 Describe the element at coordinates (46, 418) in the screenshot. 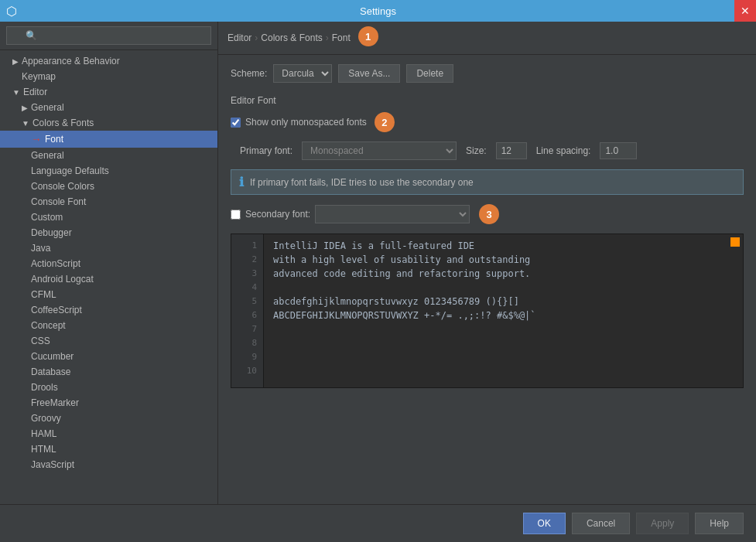

I see `sidebar-item-label: Groovy` at that location.